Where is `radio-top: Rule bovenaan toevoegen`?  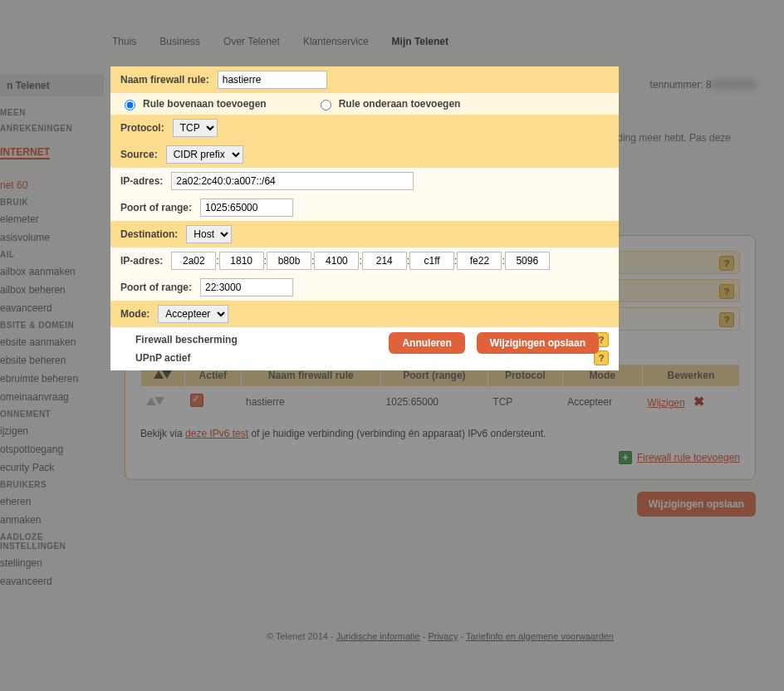
radio-top: Rule bovenaan toevoegen is located at coordinates (194, 104).